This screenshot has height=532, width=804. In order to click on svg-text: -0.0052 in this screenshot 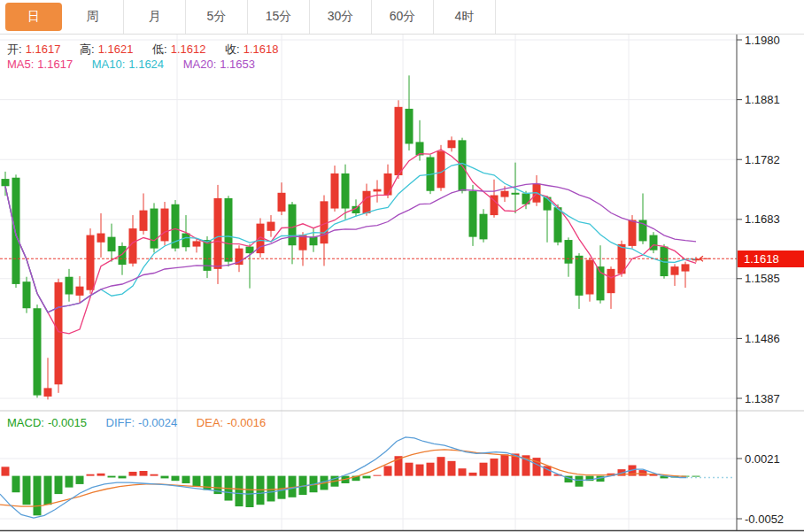, I will do `click(764, 519)`.